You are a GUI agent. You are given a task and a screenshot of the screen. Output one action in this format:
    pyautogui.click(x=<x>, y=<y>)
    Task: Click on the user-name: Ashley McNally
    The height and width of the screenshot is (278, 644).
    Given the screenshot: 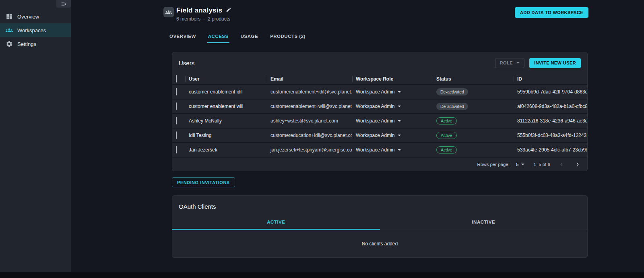 What is the action you would take?
    pyautogui.click(x=226, y=121)
    